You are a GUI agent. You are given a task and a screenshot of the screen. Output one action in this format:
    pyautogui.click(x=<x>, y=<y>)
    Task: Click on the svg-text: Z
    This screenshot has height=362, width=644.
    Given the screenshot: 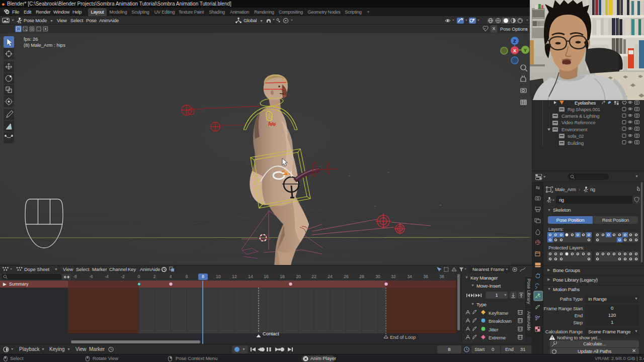 What is the action you would take?
    pyautogui.click(x=515, y=41)
    